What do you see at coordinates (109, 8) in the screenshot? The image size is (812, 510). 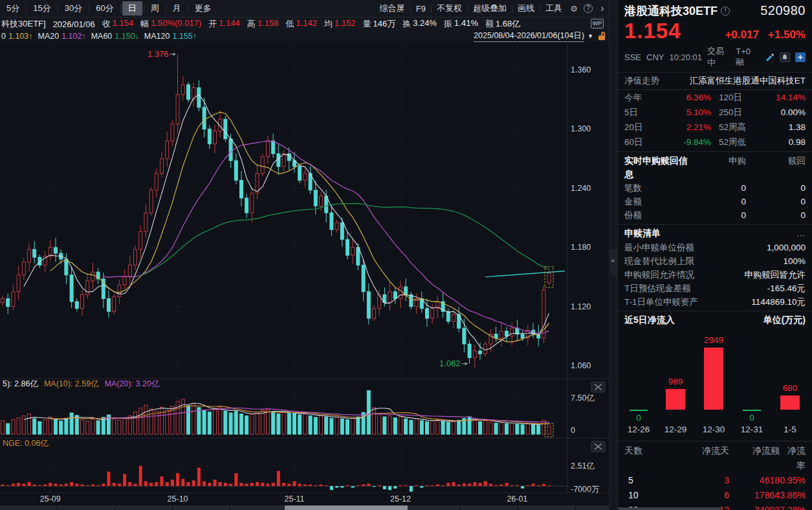 I see `period-tabs: 5分15分30分60分日周月更多` at bounding box center [109, 8].